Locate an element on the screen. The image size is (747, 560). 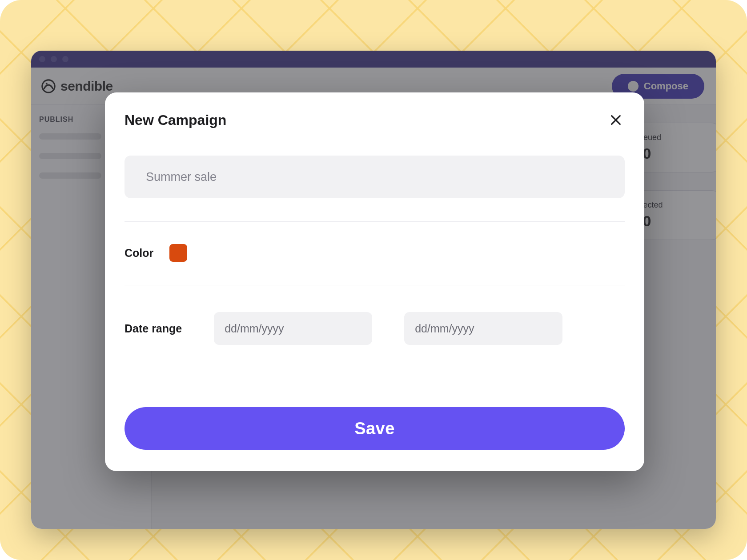
campaign-name-input is located at coordinates (374, 177).